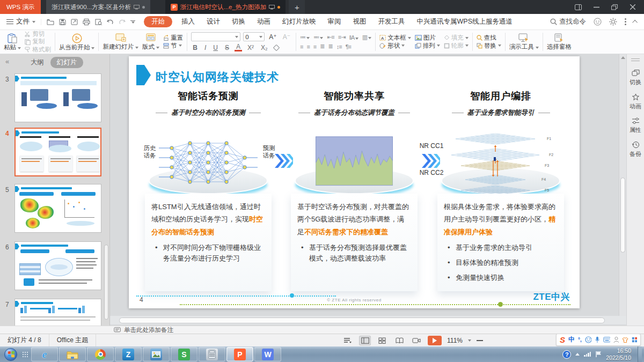 This screenshot has height=362, width=644. What do you see at coordinates (73, 340) in the screenshot?
I see `theme-name: Office 主题` at bounding box center [73, 340].